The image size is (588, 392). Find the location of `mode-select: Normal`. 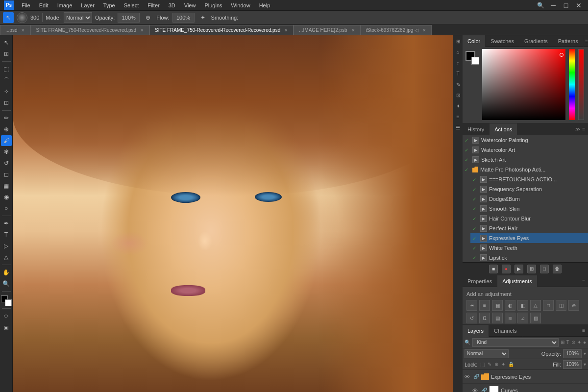

mode-select: Normal is located at coordinates (78, 18).